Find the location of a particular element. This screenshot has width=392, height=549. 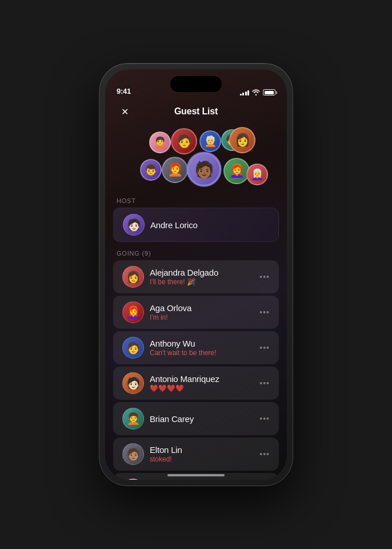

guest-info: Anthony Wu Can't wait to be there! is located at coordinates (202, 348).